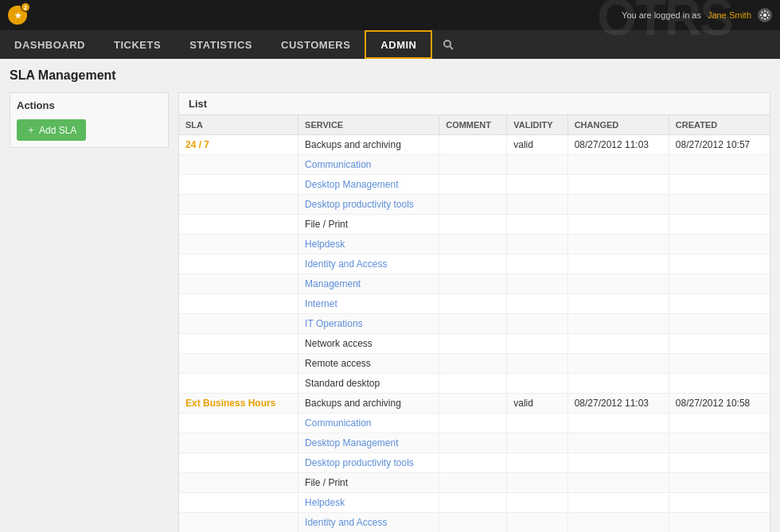  Describe the element at coordinates (474, 383) in the screenshot. I see `table-row: Standard desktop` at that location.